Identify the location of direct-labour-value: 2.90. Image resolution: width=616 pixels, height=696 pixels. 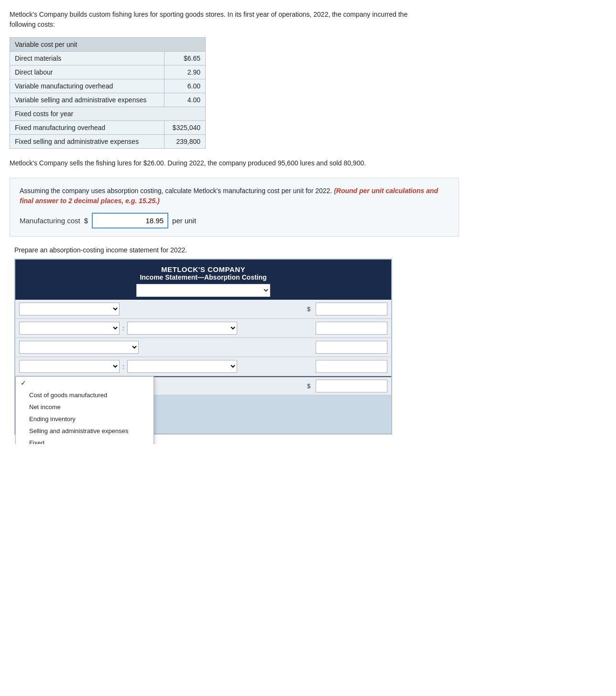
(185, 73).